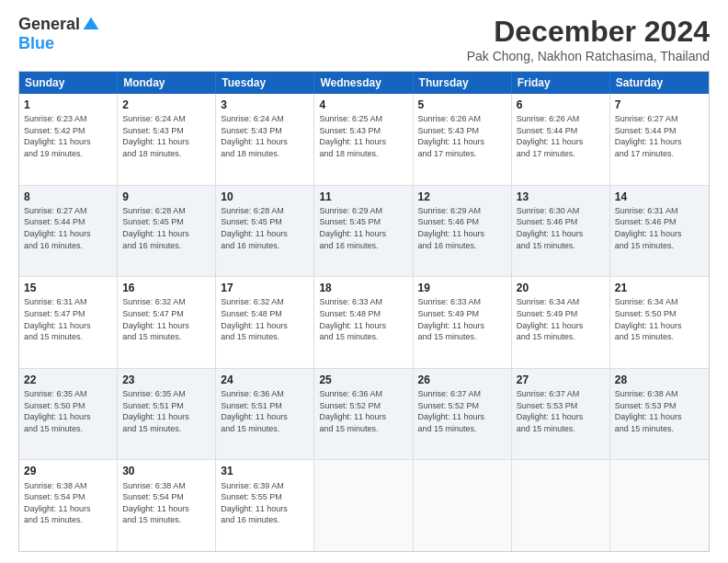 This screenshot has width=728, height=563. I want to click on cell-daylight-info: Sunrise: 6:37 AM Sunset: 5:52 PM Dayligh…, so click(462, 411).